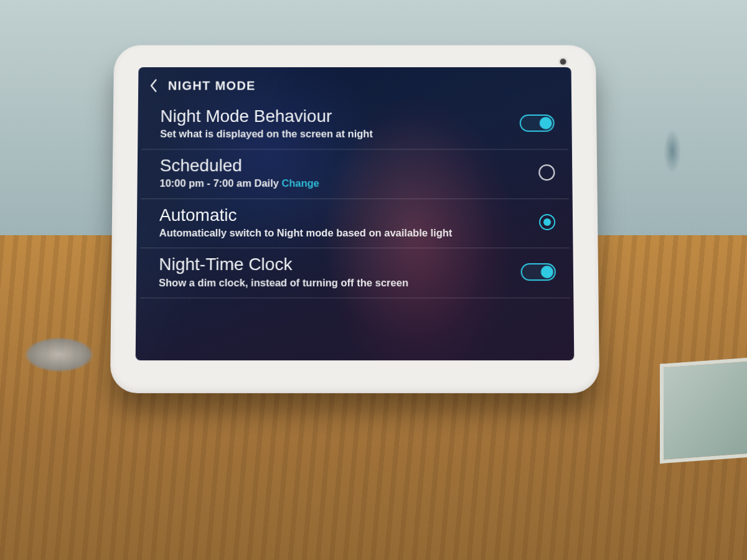 The image size is (747, 560). I want to click on row-subtitle: Show a dim clock, instead of turning off…, so click(335, 282).